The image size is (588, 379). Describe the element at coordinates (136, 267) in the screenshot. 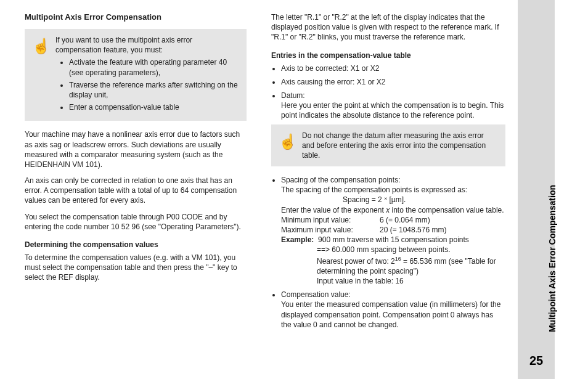

I see `paragraph: To determine the compensation values (e.…` at that location.